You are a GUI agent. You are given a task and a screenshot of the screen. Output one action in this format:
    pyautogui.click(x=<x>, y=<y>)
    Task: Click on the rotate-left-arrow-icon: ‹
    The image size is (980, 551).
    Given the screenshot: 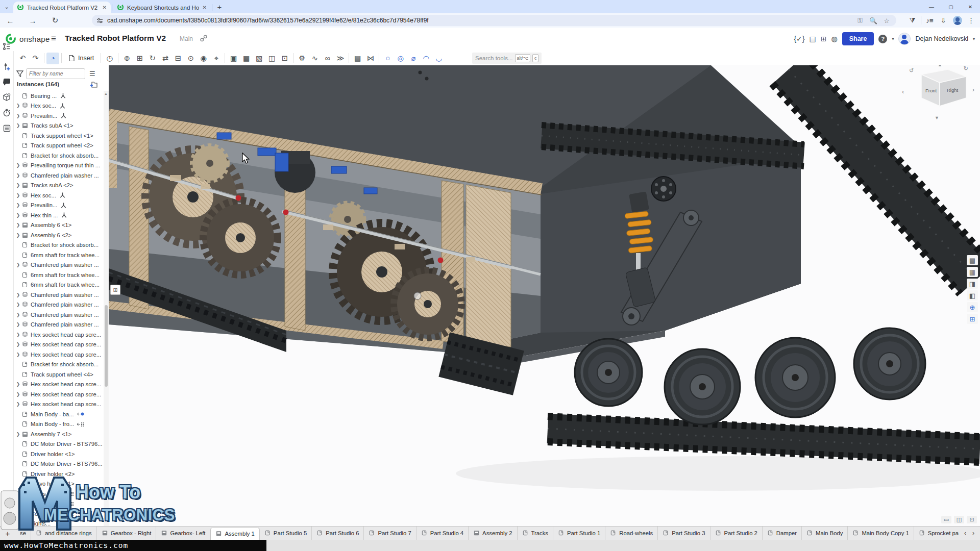 What is the action you would take?
    pyautogui.click(x=903, y=92)
    